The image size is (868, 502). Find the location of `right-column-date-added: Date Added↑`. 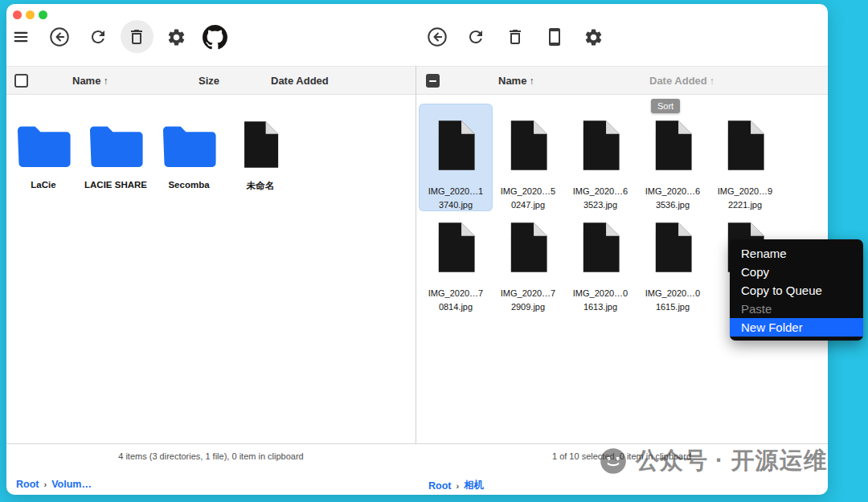

right-column-date-added: Date Added↑ is located at coordinates (682, 80).